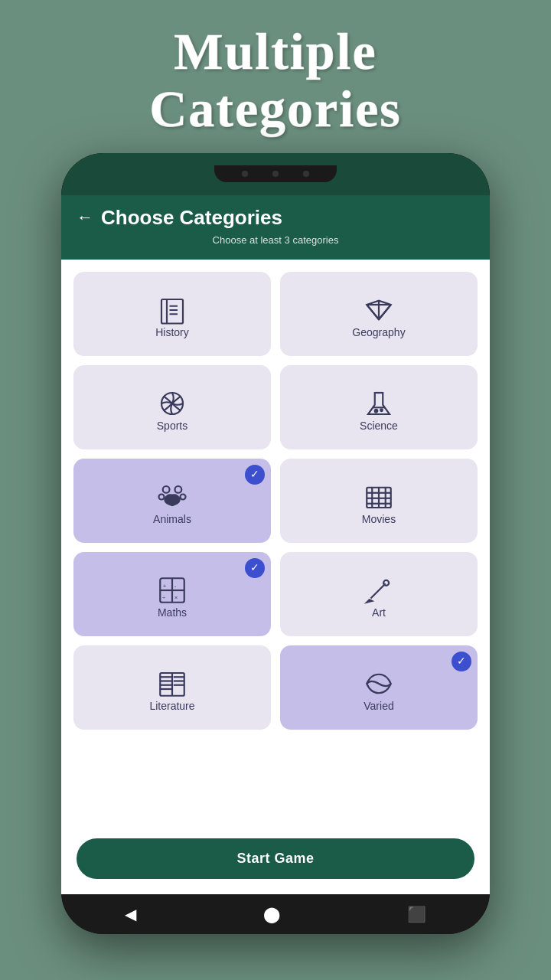  Describe the element at coordinates (276, 240) in the screenshot. I see `screen-subtitle: Choose at least 3 categories` at that location.